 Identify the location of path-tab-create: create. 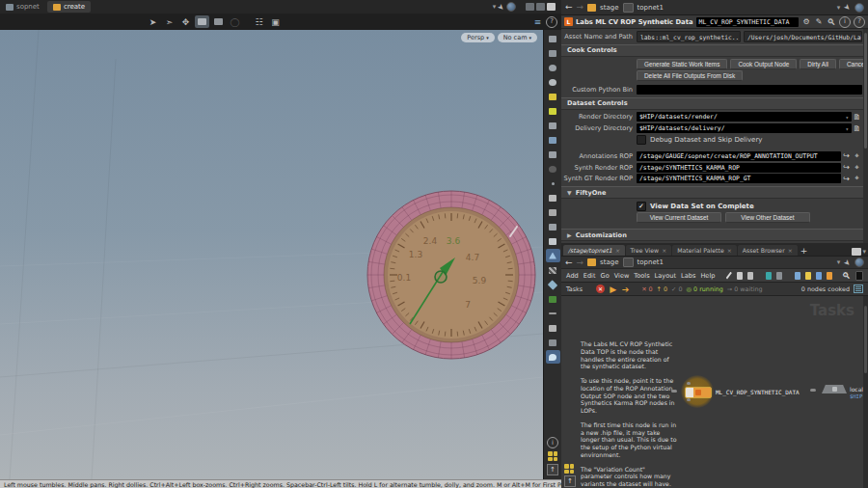
(69, 7).